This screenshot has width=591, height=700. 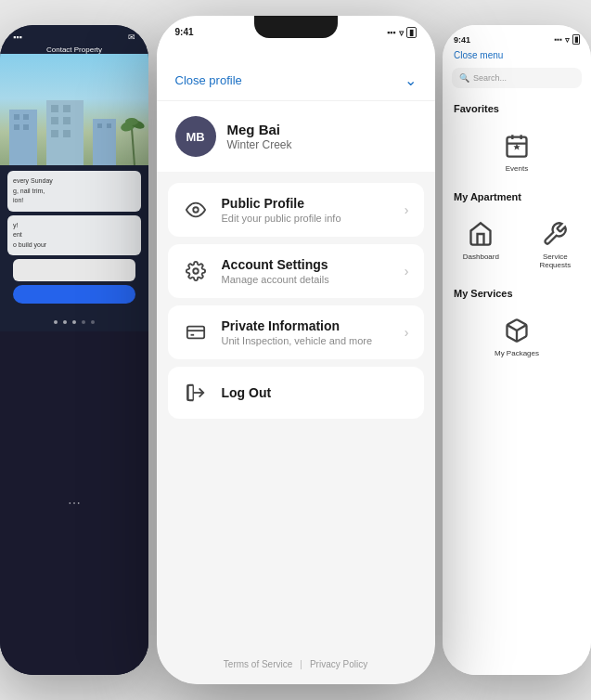 What do you see at coordinates (74, 191) in the screenshot?
I see `property-info-text: every Sundayg, nail trim,ion!` at bounding box center [74, 191].